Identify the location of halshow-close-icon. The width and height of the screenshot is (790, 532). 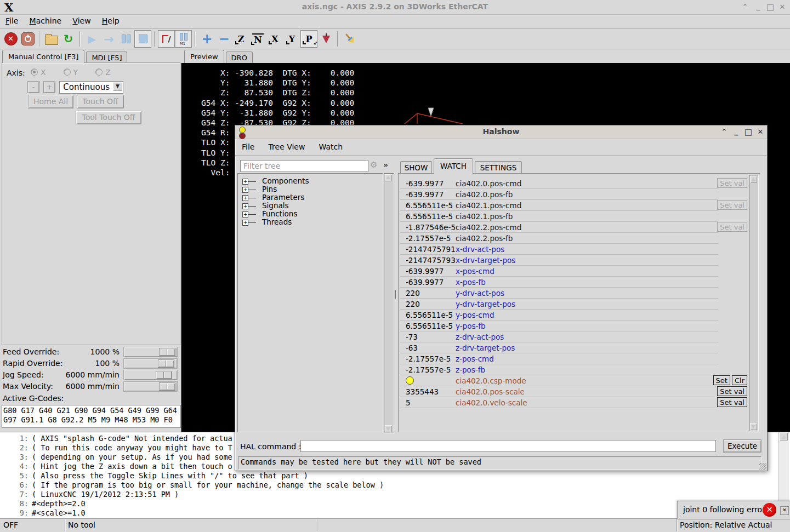
(760, 132).